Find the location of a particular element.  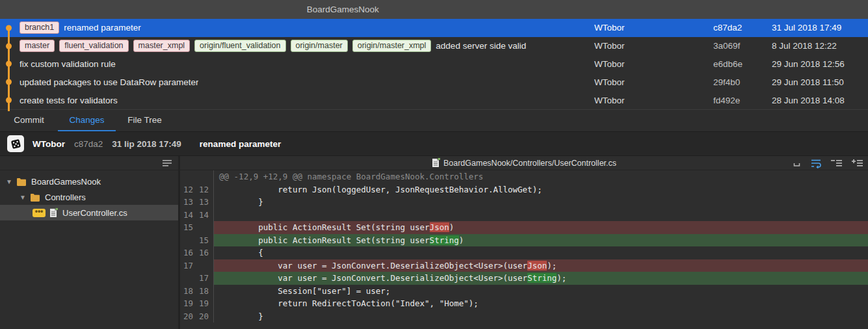

new-line-number: 13 is located at coordinates (202, 202).